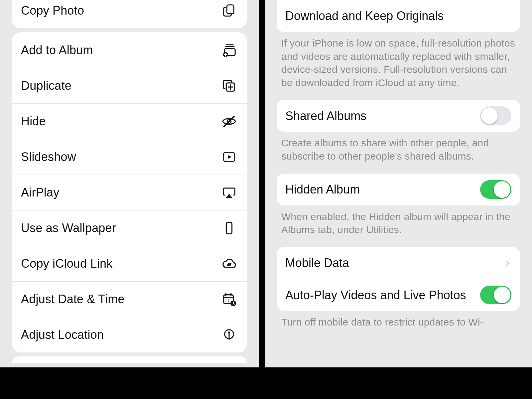  Describe the element at coordinates (129, 121) in the screenshot. I see `action-hide: Hide` at that location.